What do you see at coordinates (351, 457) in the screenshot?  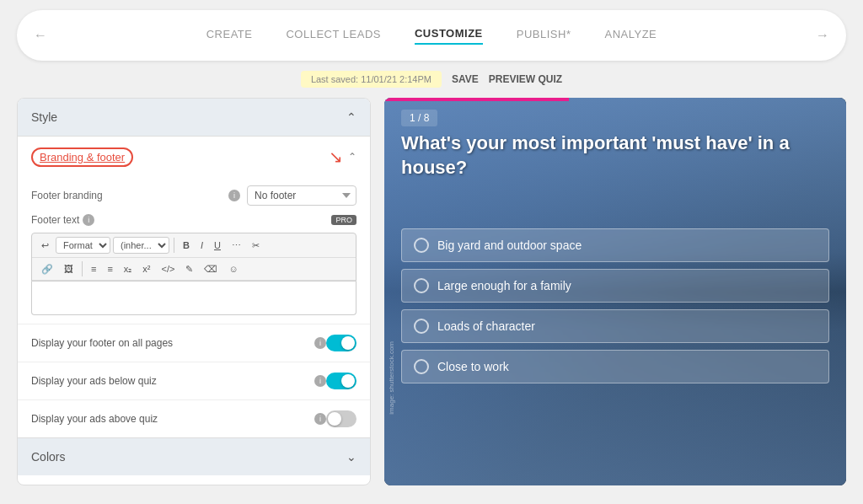 I see `colors-chevron-icon: ⌄` at bounding box center [351, 457].